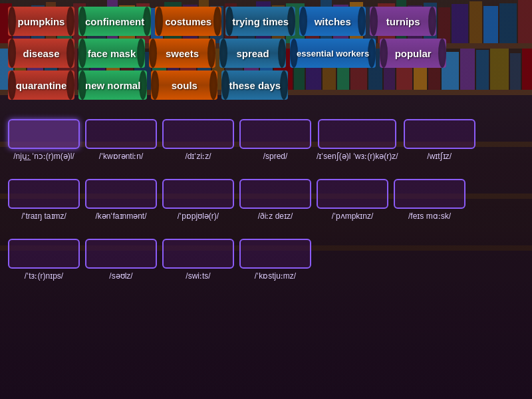 This screenshot has width=532, height=399. I want to click on card-box-essential, so click(357, 134).